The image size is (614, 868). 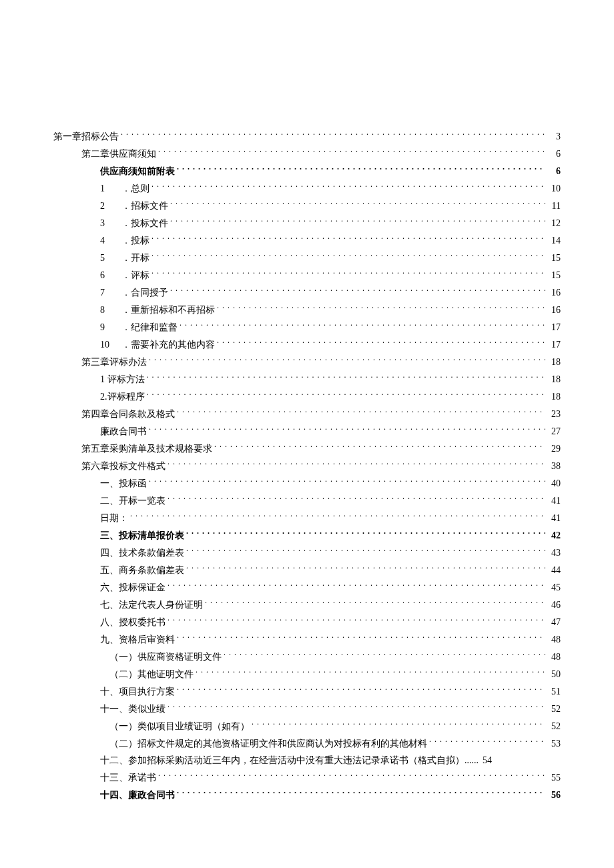 I want to click on toc-title: 七、法定代表人身份证明, so click(x=151, y=605).